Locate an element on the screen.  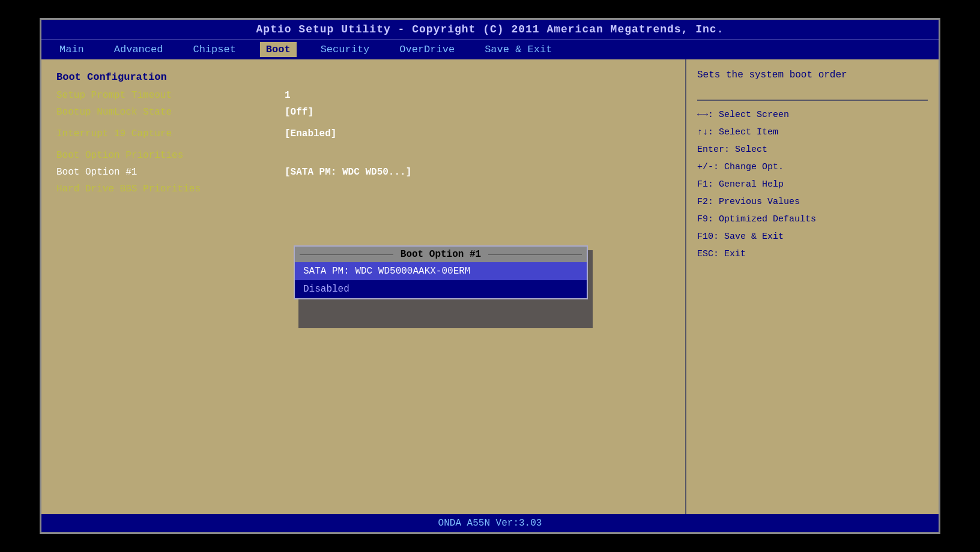
bios-value-2: [Enabled] is located at coordinates (310, 134).